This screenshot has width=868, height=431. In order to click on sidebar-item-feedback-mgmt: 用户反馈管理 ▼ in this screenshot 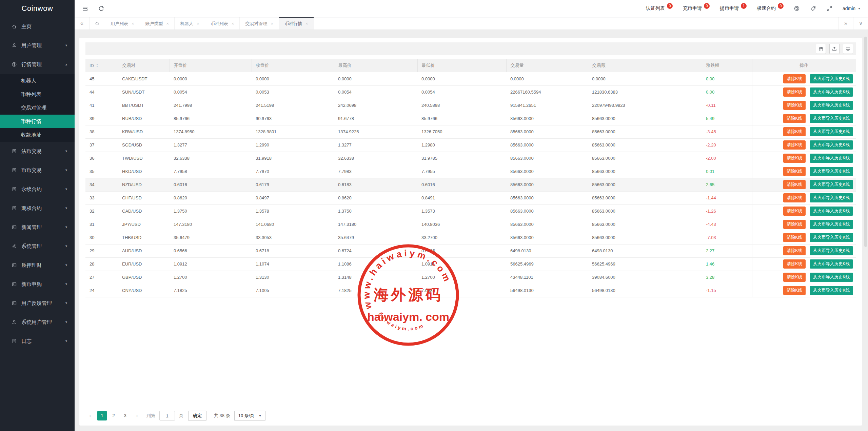, I will do `click(37, 303)`.